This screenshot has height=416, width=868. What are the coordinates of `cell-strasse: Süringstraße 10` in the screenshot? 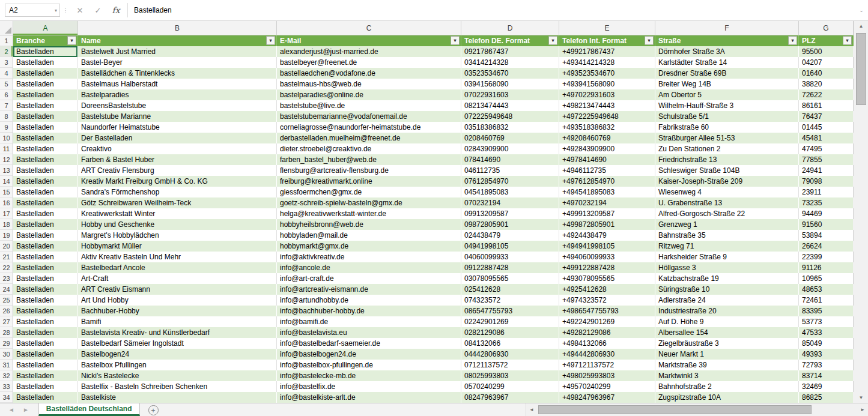 It's located at (727, 289).